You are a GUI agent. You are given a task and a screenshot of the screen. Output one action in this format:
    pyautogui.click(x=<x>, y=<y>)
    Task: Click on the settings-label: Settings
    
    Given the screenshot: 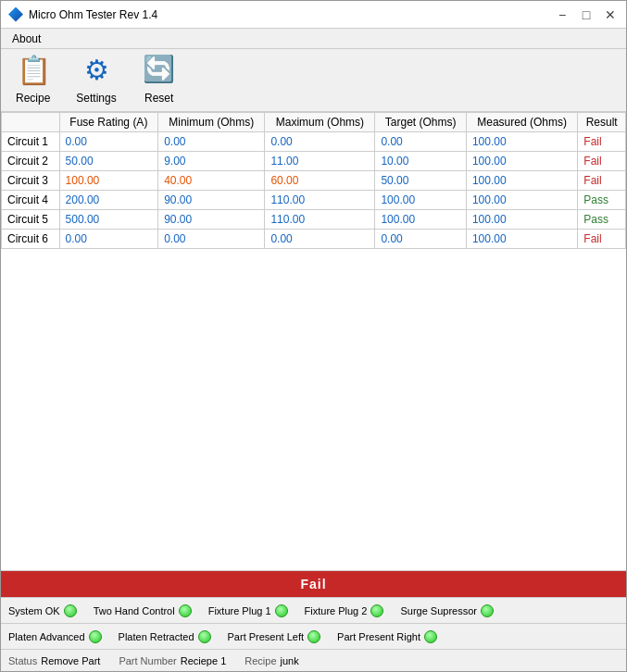 What is the action you would take?
    pyautogui.click(x=96, y=98)
    